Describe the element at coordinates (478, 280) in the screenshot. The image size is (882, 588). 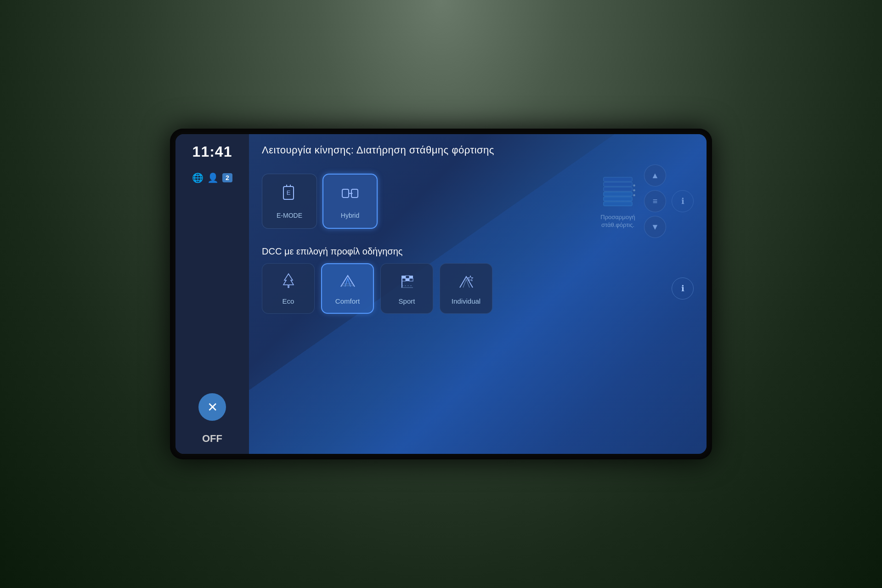
I see `dcc-section: DCC με επιλογή προφίλ οδήγησης Eco` at that location.